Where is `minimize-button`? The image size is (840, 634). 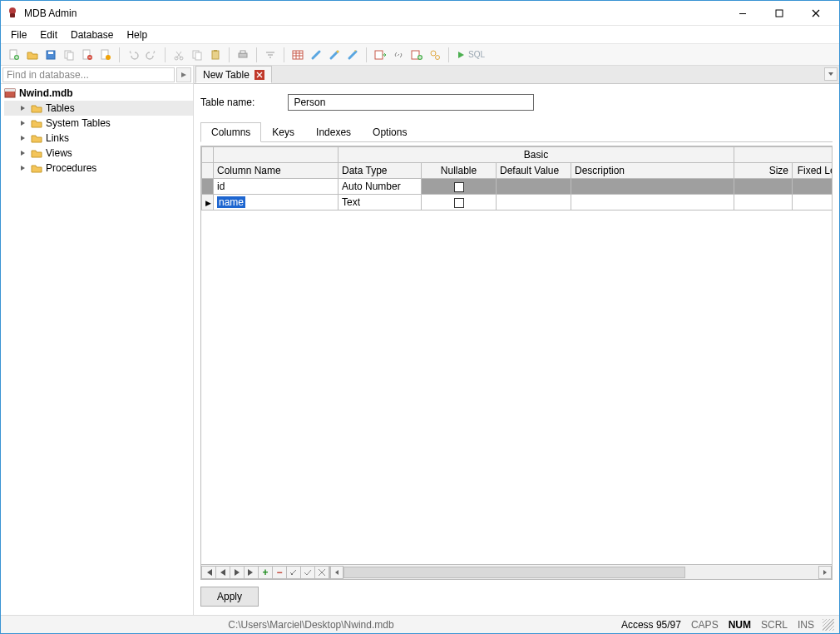 minimize-button is located at coordinates (743, 13).